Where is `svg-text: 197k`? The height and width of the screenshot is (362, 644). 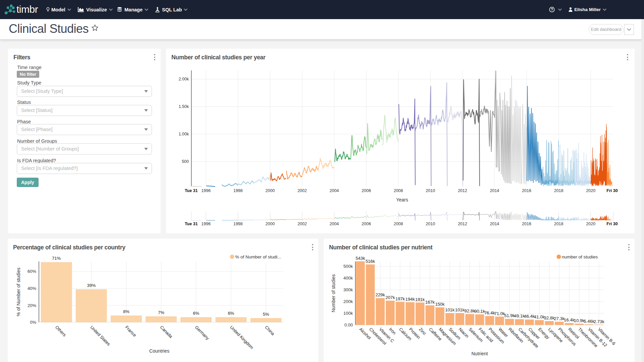
svg-text: 197k is located at coordinates (400, 299).